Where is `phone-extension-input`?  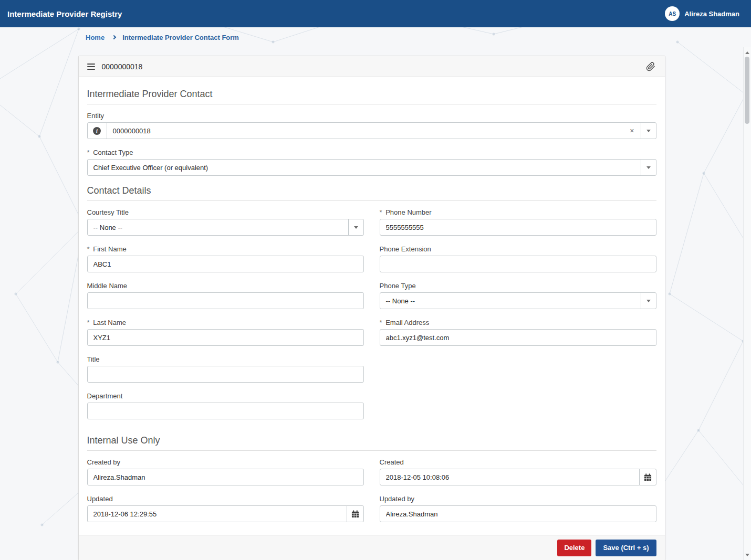 phone-extension-input is located at coordinates (518, 264).